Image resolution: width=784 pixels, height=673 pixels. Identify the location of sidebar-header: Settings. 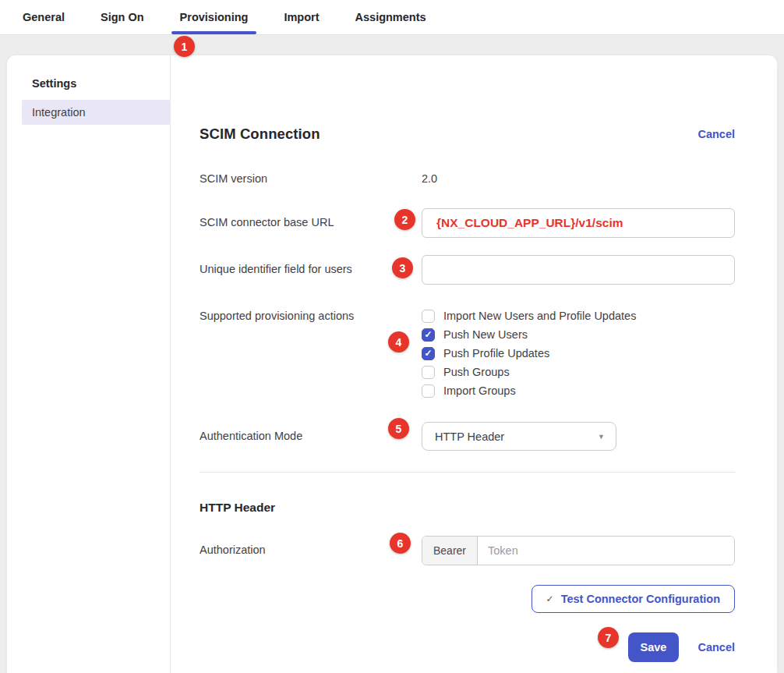
(89, 83).